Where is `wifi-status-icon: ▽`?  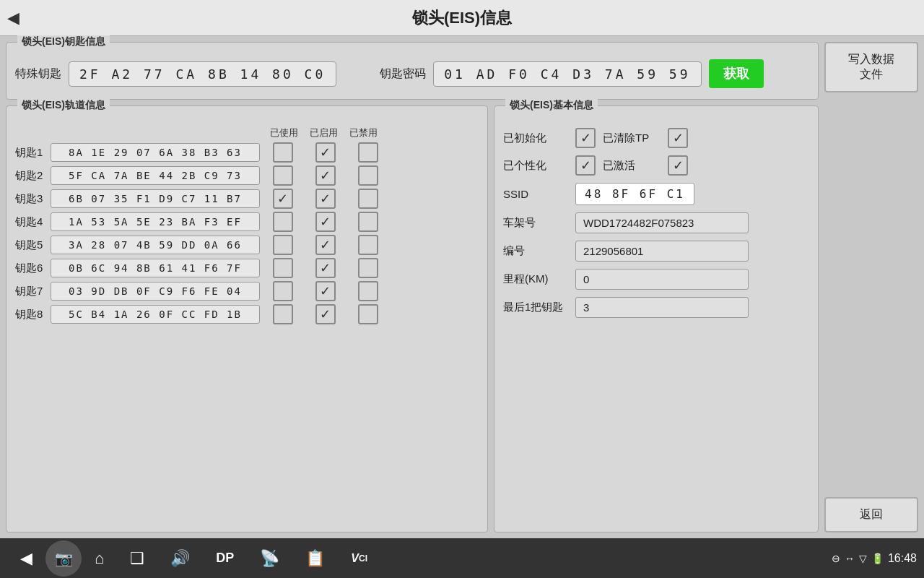 wifi-status-icon: ▽ is located at coordinates (863, 558).